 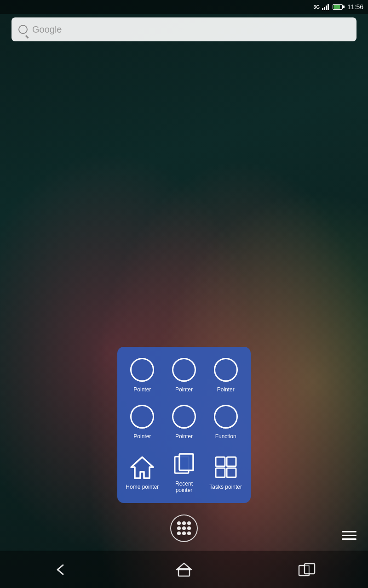 What do you see at coordinates (47, 29) in the screenshot?
I see `search-placeholder: Google` at bounding box center [47, 29].